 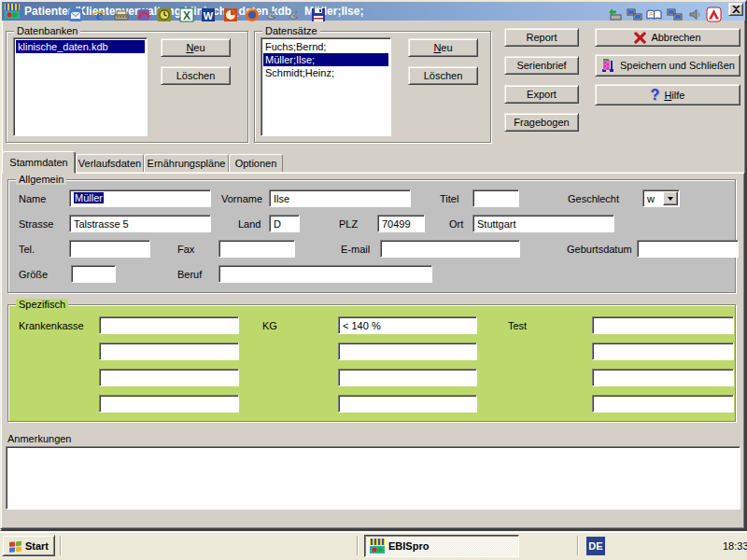 What do you see at coordinates (140, 198) in the screenshot?
I see `name-field: Müller` at bounding box center [140, 198].